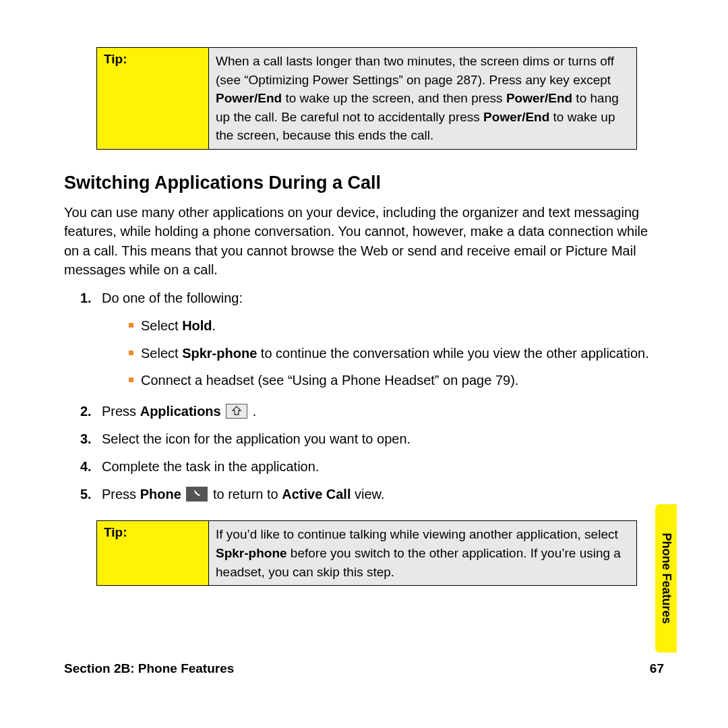  Describe the element at coordinates (86, 298) in the screenshot. I see `step-number: 1.` at that location.